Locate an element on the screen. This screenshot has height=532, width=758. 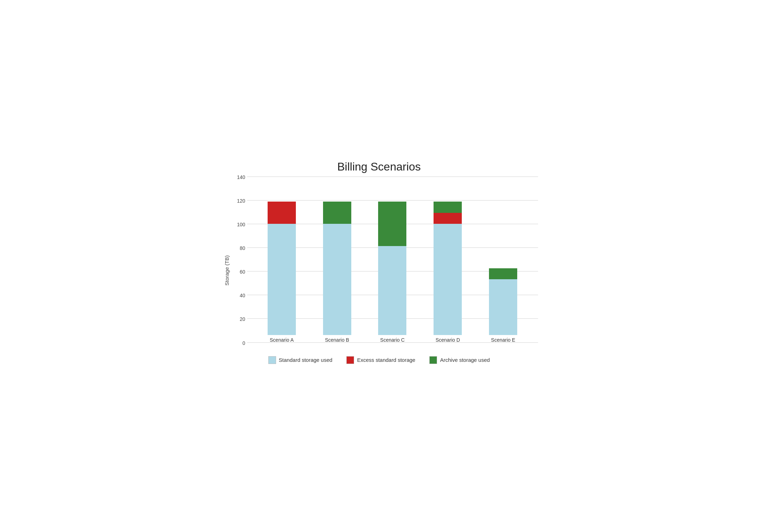
bar-x-label: Scenario E is located at coordinates (503, 340).